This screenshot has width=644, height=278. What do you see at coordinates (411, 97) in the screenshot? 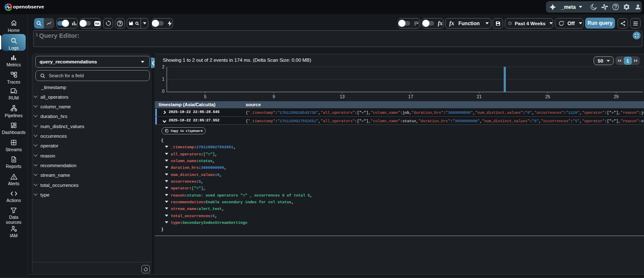
I see `svg-text: 17` at bounding box center [411, 97].